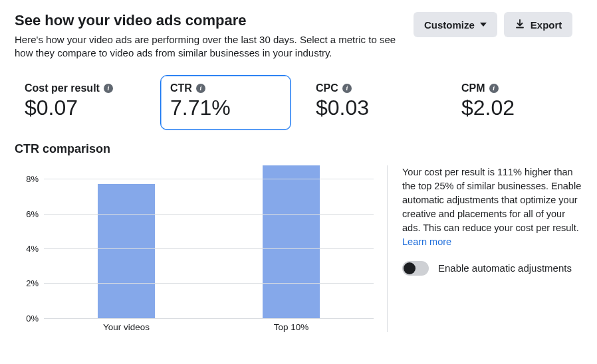  I want to click on metric-label: CPC, so click(327, 88).